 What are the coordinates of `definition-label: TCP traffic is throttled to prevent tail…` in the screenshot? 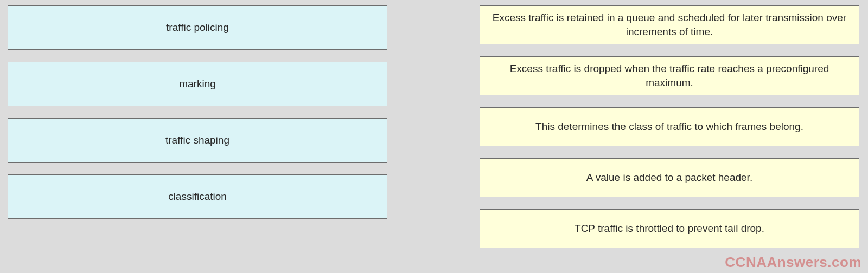 It's located at (669, 229).